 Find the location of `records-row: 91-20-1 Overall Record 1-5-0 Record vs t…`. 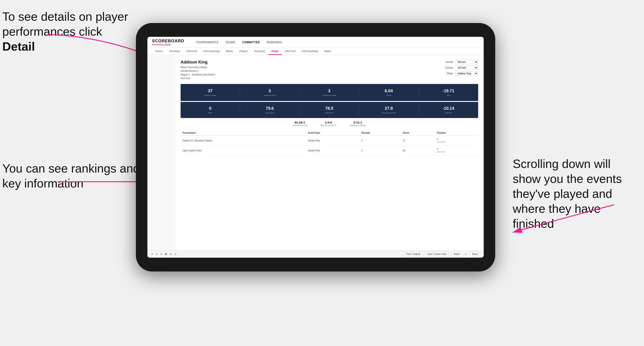

records-row: 91-20-1 Overall Record 1-5-0 Record vs t… is located at coordinates (330, 124).